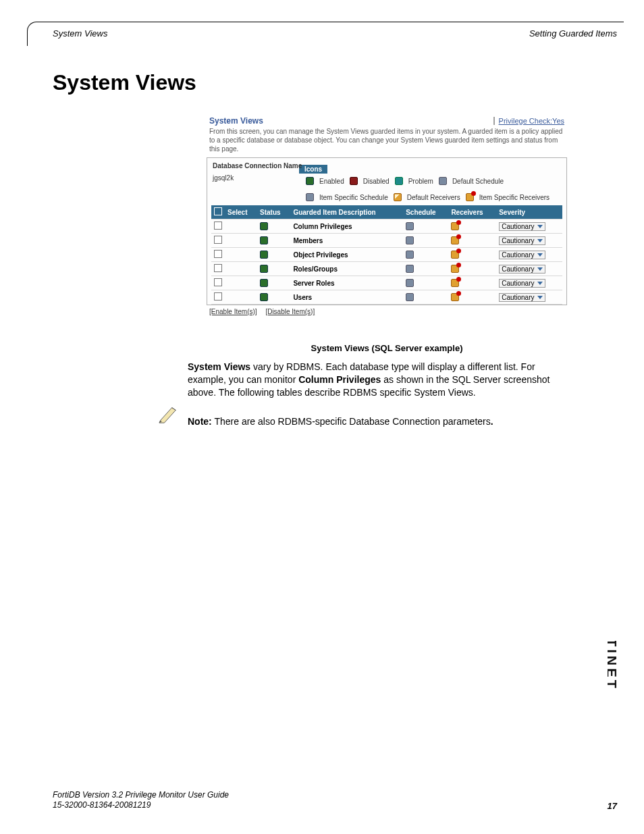 Image resolution: width=644 pixels, height=834 pixels. I want to click on privilege-check-link: Privilege Check:Yes, so click(529, 121).